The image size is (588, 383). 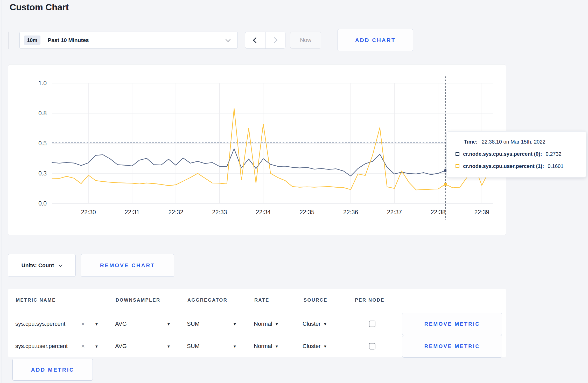 What do you see at coordinates (38, 265) in the screenshot?
I see `units-label: Units: Count` at bounding box center [38, 265].